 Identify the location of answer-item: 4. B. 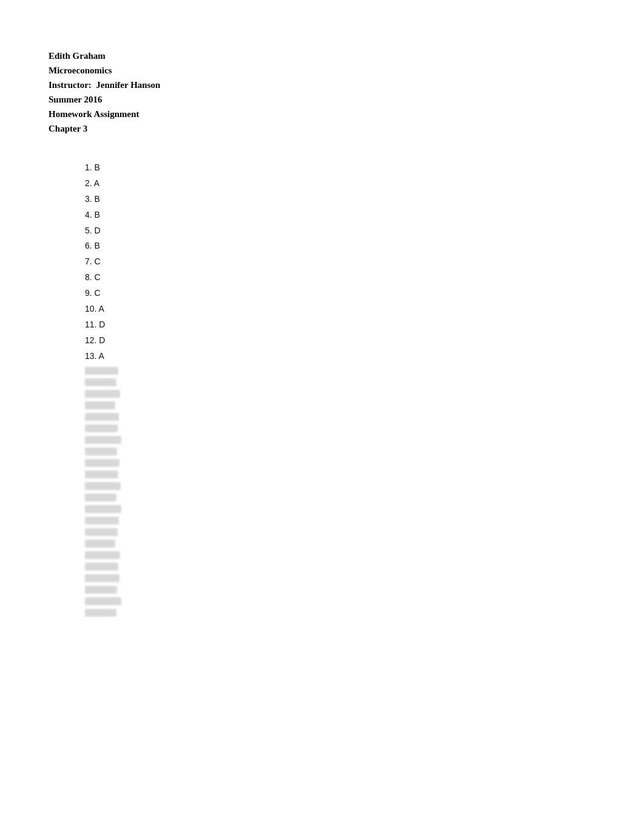
(340, 215).